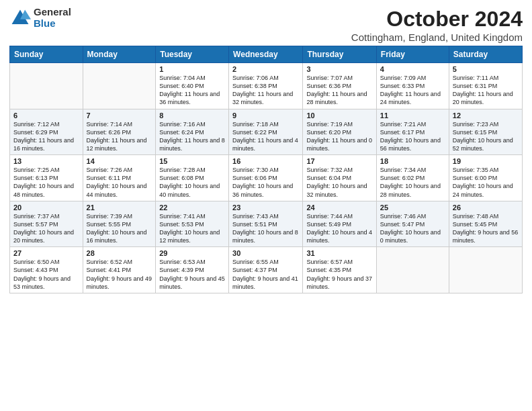  Describe the element at coordinates (412, 69) in the screenshot. I see `day-number: 4` at that location.